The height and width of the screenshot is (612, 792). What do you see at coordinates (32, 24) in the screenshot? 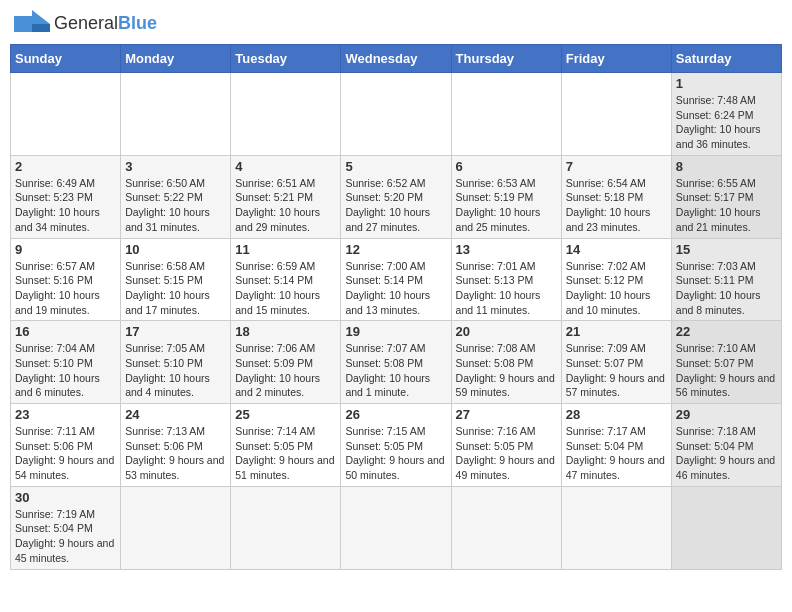
I see `logo-icon` at bounding box center [32, 24].